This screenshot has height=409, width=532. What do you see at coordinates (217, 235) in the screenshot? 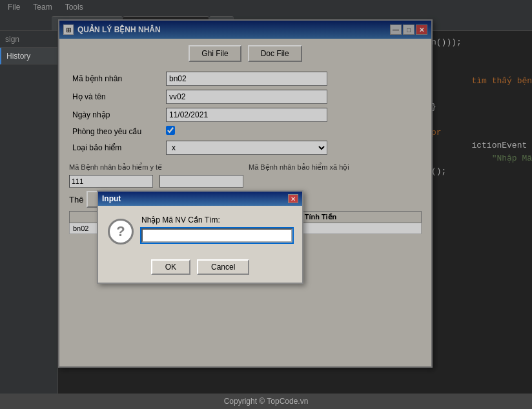
I see `dialog-input-field` at bounding box center [217, 235].